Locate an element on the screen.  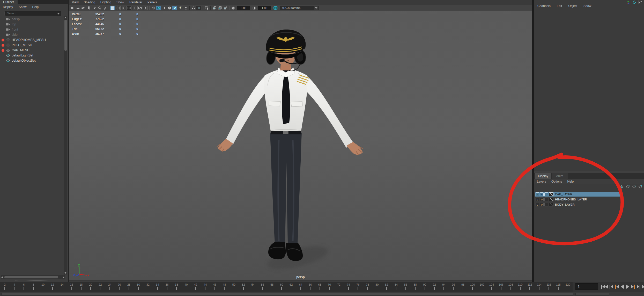
timeline-frame-38: 38 is located at coordinates (176, 287).